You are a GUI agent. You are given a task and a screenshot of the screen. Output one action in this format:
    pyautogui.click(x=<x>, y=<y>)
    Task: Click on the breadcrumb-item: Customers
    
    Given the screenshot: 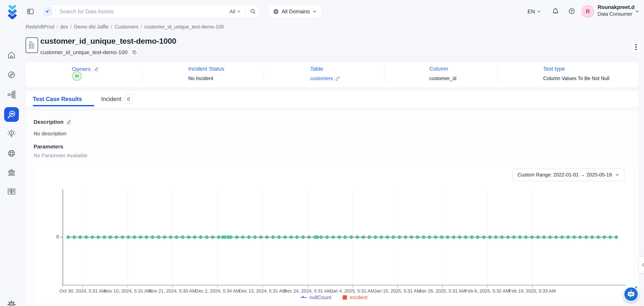 What is the action you would take?
    pyautogui.click(x=126, y=27)
    